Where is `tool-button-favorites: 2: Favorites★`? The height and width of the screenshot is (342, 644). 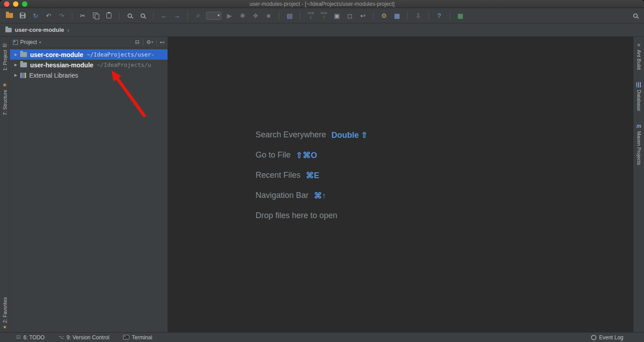 tool-button-favorites: 2: Favorites★ is located at coordinates (5, 313).